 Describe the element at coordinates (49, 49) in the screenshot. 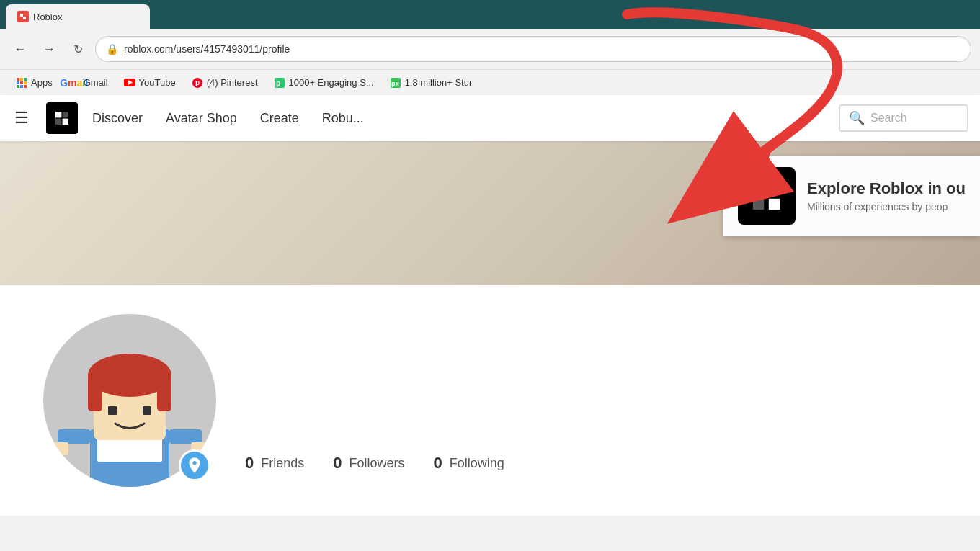

I see `forward-button: →` at that location.